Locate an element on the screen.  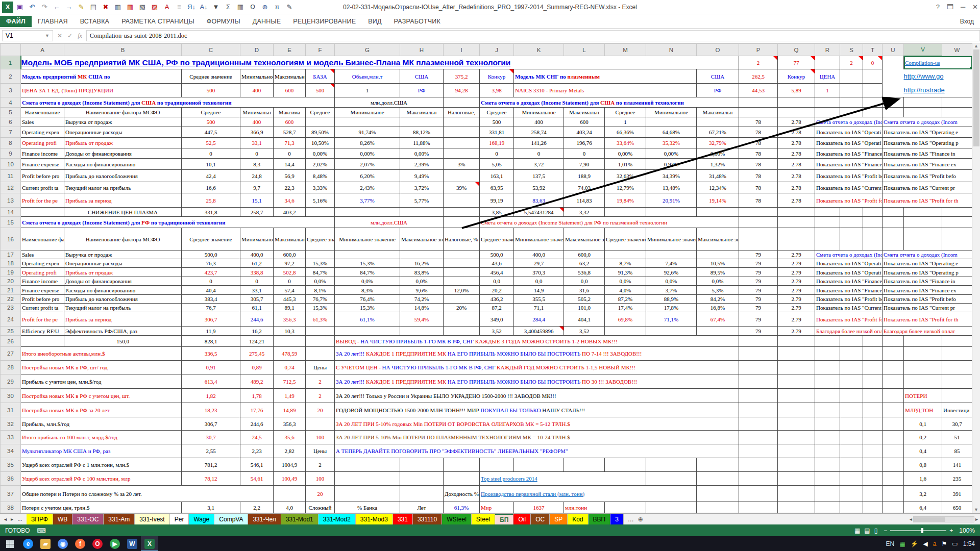
cell-B17: Выручка от продаж is located at coordinates (123, 255).